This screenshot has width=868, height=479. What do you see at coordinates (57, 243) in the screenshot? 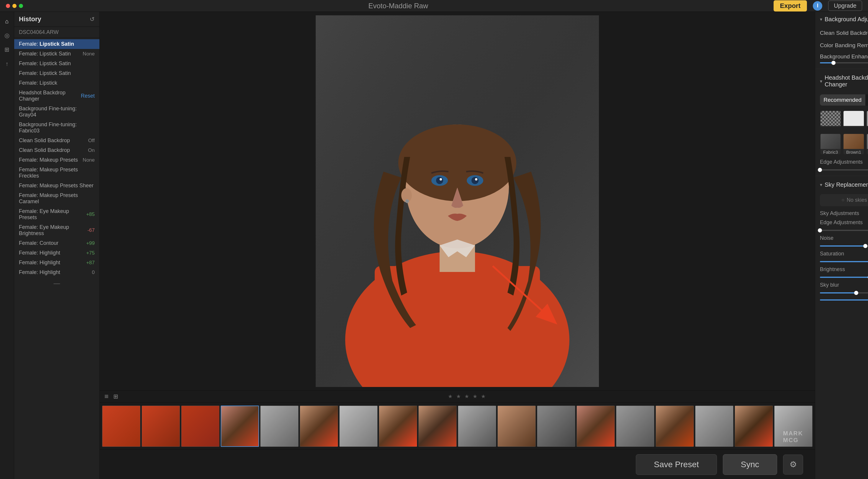
I see `list-item: Female: Contour +99` at bounding box center [57, 243].